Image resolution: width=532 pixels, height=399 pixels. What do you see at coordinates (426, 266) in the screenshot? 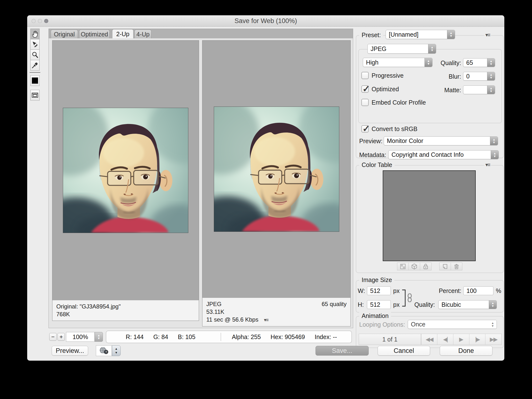
I see `lock-color-button` at bounding box center [426, 266].